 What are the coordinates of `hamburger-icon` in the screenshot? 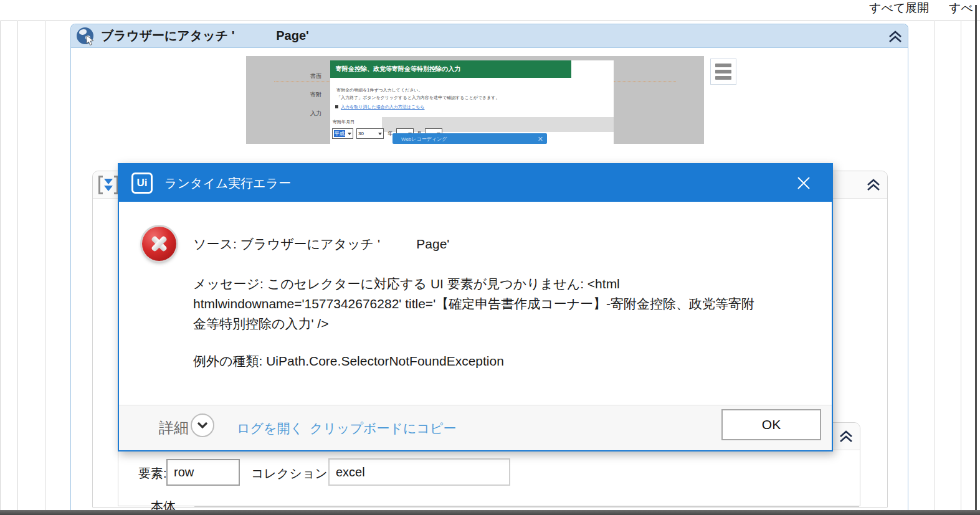 It's located at (723, 65).